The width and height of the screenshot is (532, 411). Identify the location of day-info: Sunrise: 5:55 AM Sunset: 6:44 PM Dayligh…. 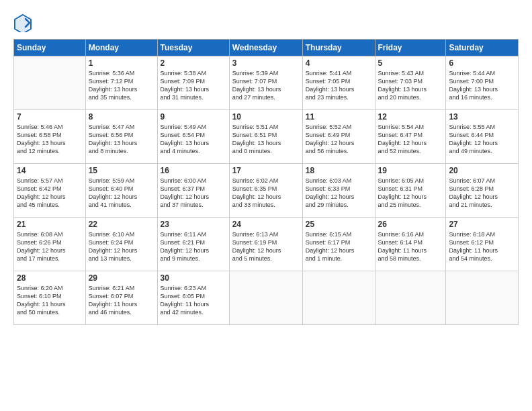
(482, 140).